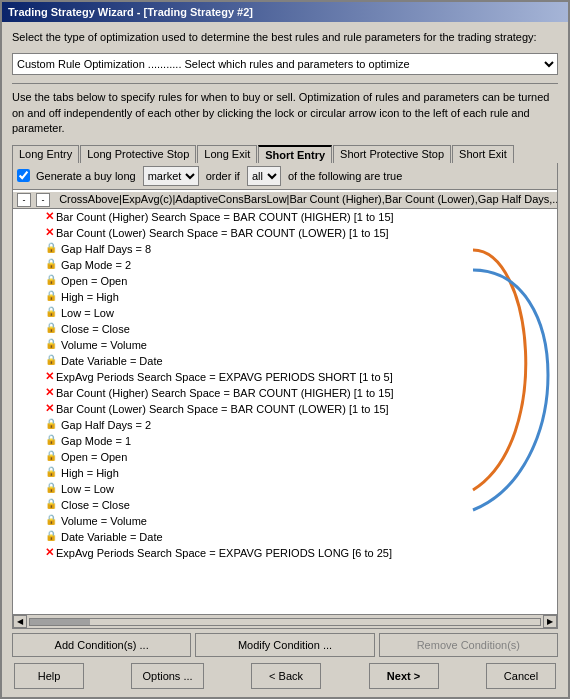 This screenshot has height=699, width=570. I want to click on scroll-thumb, so click(60, 622).